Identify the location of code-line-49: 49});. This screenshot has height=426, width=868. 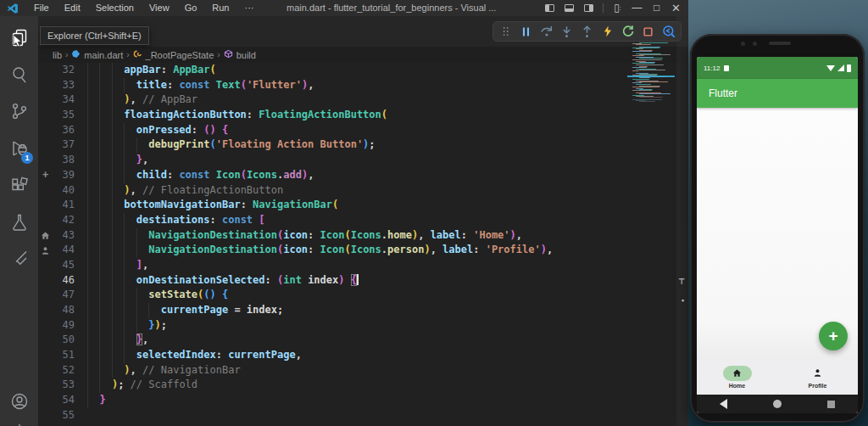
(363, 326).